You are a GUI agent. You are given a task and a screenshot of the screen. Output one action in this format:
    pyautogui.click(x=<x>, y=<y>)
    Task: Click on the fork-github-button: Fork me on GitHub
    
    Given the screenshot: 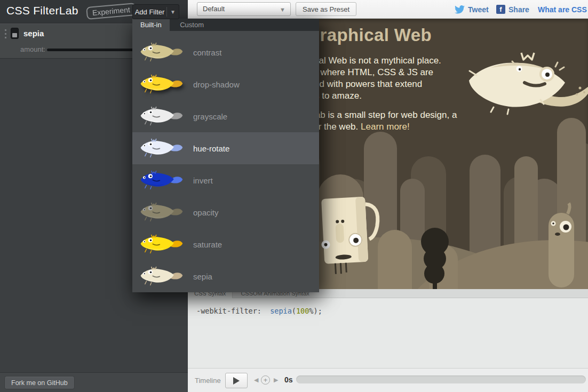 What is the action you would take?
    pyautogui.click(x=39, y=383)
    